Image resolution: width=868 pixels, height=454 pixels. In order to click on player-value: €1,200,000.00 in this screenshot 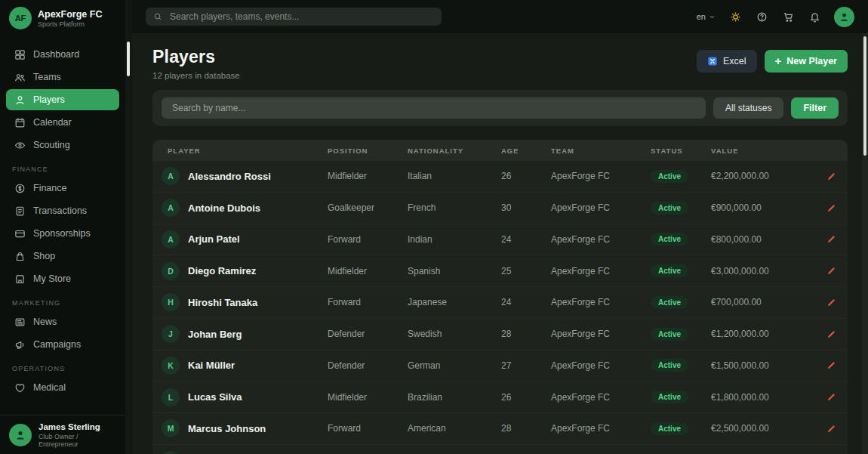, I will do `click(759, 334)`.